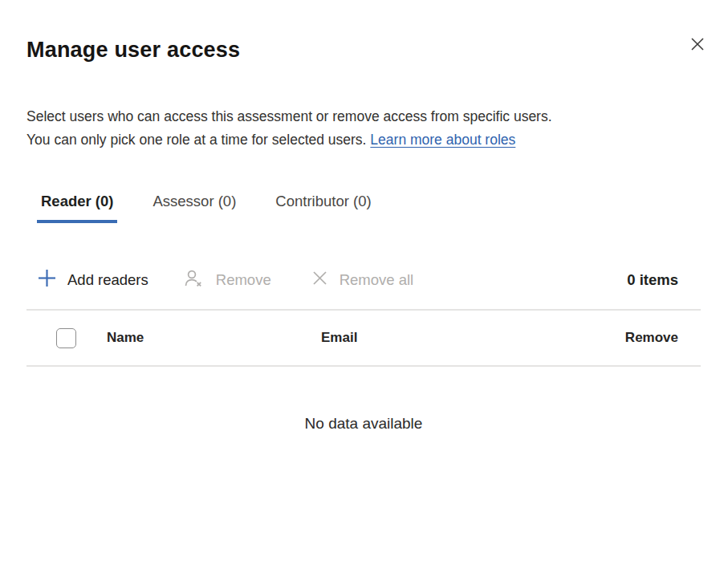  What do you see at coordinates (194, 206) in the screenshot?
I see `tab-assessor: Assessor (0)` at bounding box center [194, 206].